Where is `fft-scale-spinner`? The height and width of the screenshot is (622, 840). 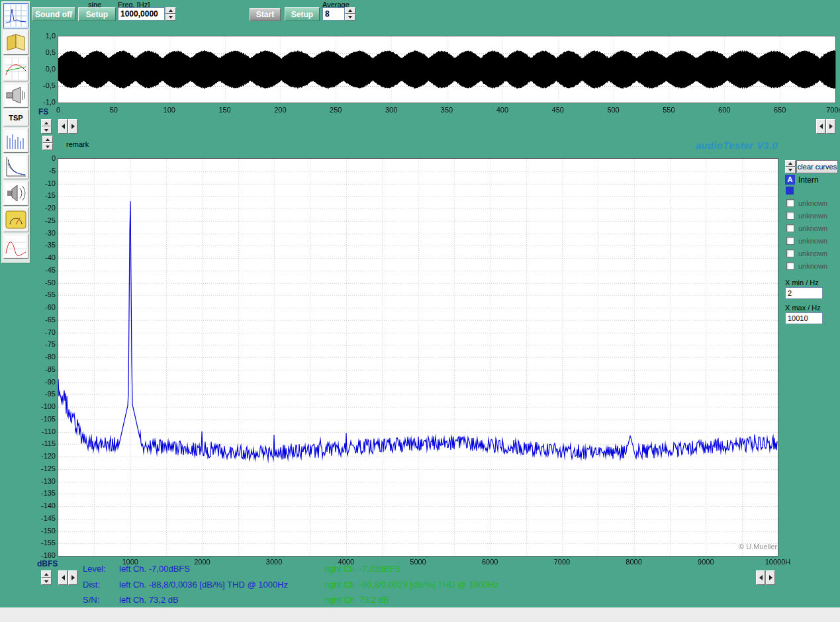
fft-scale-spinner is located at coordinates (46, 578).